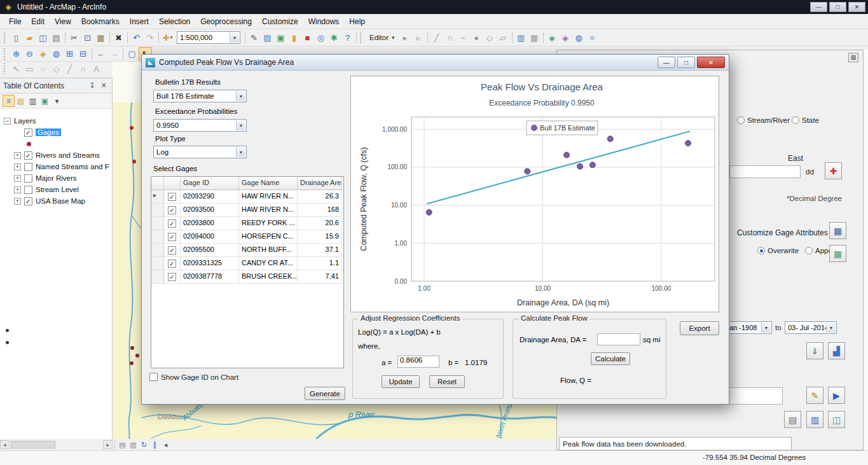 The width and height of the screenshot is (868, 465). What do you see at coordinates (837, 351) in the screenshot?
I see `plot-chart-button: ▟` at bounding box center [837, 351].